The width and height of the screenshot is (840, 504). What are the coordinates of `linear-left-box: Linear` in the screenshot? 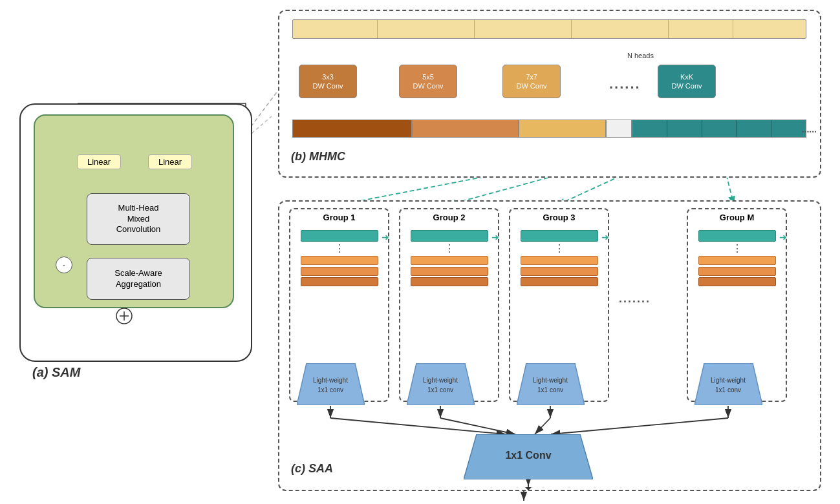 It's located at (99, 162).